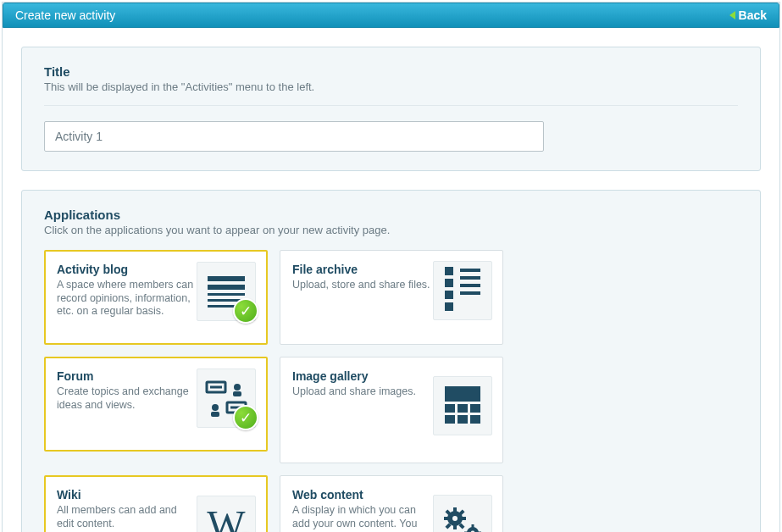 The width and height of the screenshot is (782, 532). I want to click on activity-title-input, so click(294, 136).